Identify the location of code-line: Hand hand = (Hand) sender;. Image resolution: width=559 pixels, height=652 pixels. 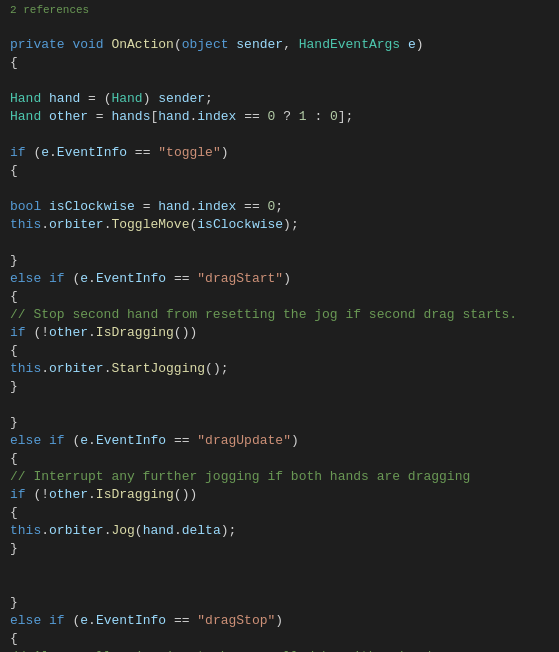
(280, 99).